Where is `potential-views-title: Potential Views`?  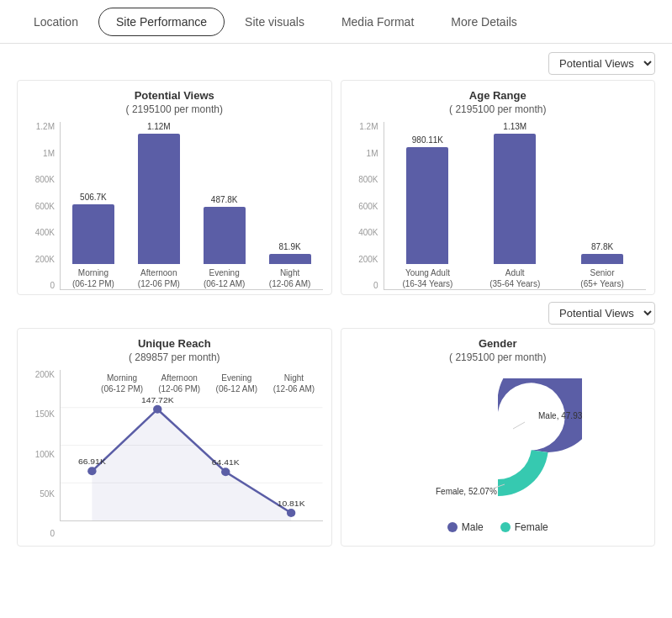
potential-views-title: Potential Views is located at coordinates (175, 96).